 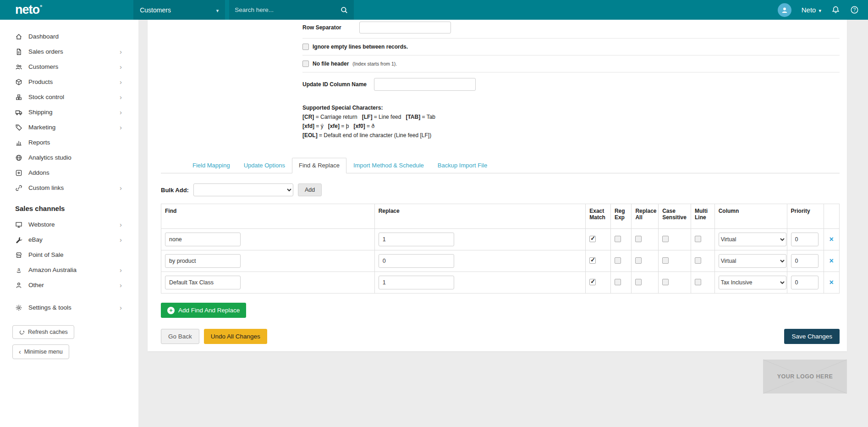 What do you see at coordinates (19, 158) in the screenshot?
I see `analytics-globe-icon` at bounding box center [19, 158].